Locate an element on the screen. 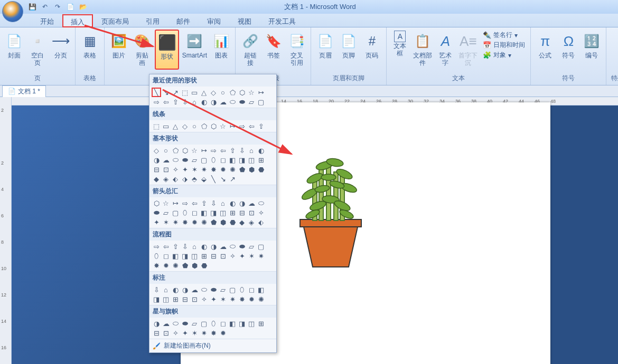  dropcap-button: A≡首字下沉 is located at coordinates (468, 49).